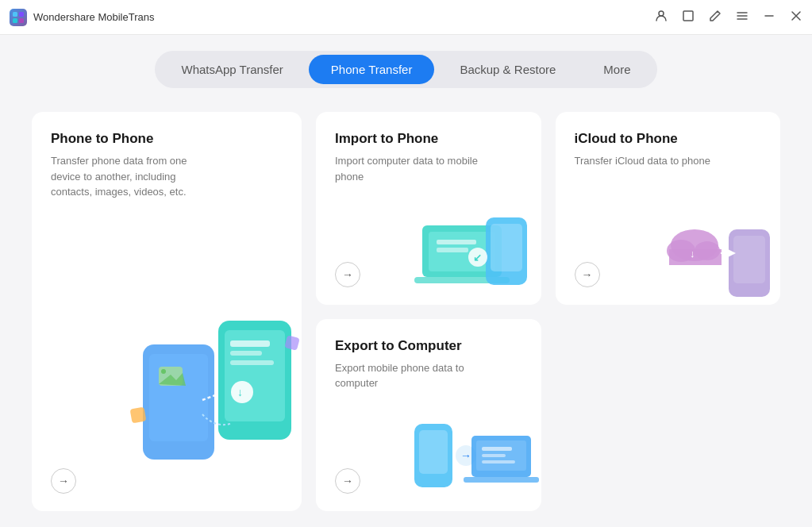 This screenshot has height=527, width=812. What do you see at coordinates (661, 17) in the screenshot?
I see `profile-icon` at bounding box center [661, 17].